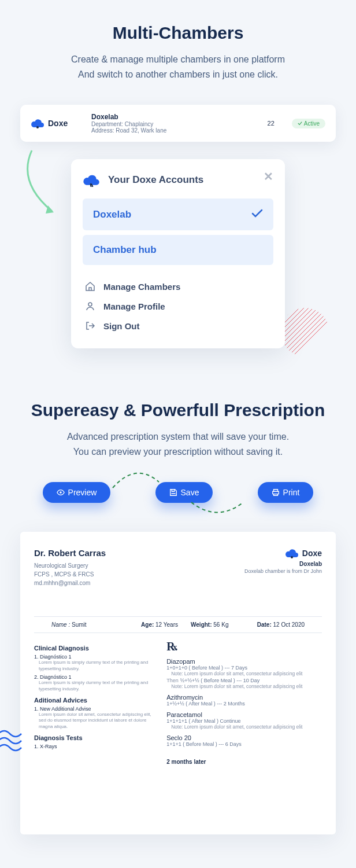  I want to click on signout-icon, so click(90, 326).